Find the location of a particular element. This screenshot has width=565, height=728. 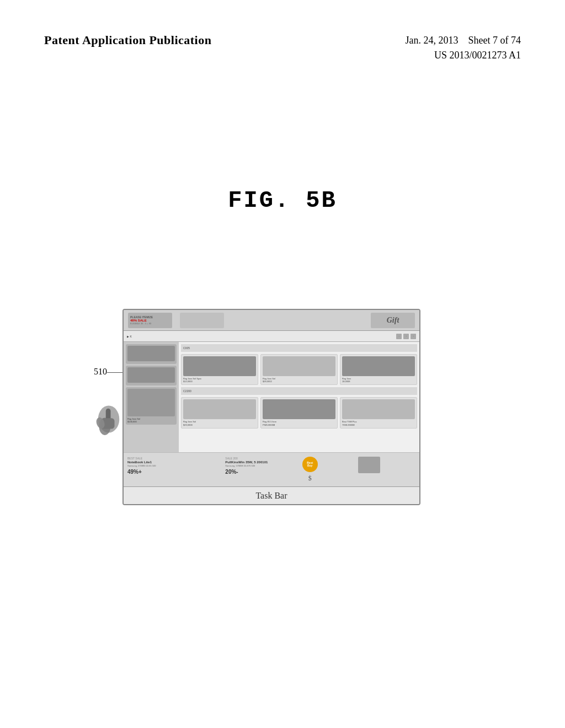

bottom-item-2-price: 20%- is located at coordinates (263, 472).